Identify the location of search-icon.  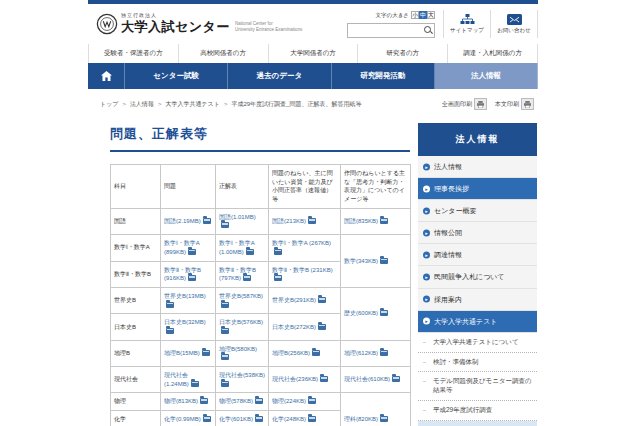
(428, 30).